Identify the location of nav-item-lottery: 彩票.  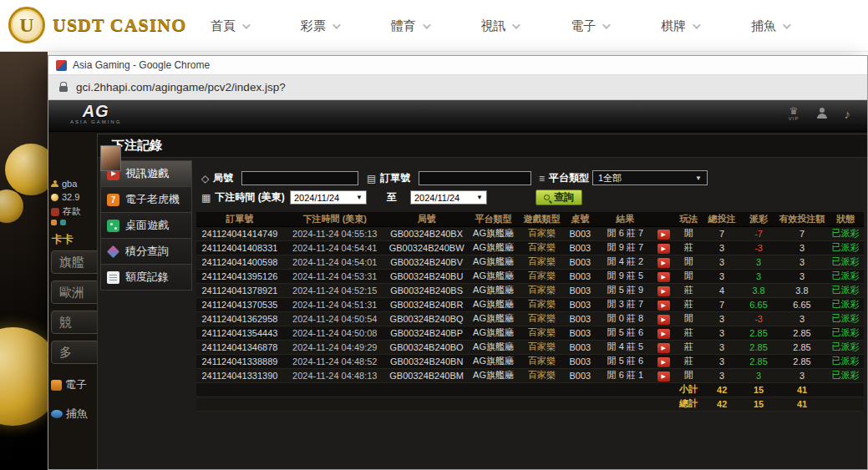
(319, 27).